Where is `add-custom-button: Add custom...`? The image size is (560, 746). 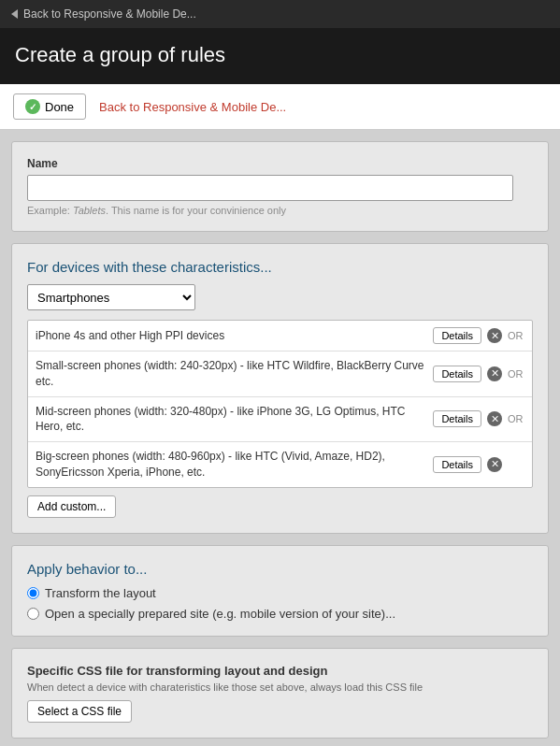
add-custom-button: Add custom... is located at coordinates (71, 507).